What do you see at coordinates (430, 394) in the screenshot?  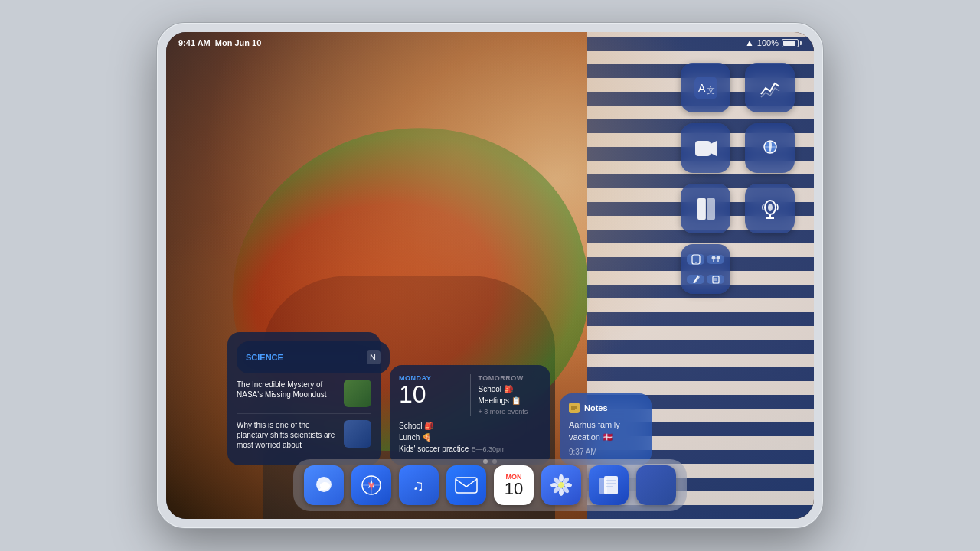 I see `cal-today-day: 10` at bounding box center [430, 394].